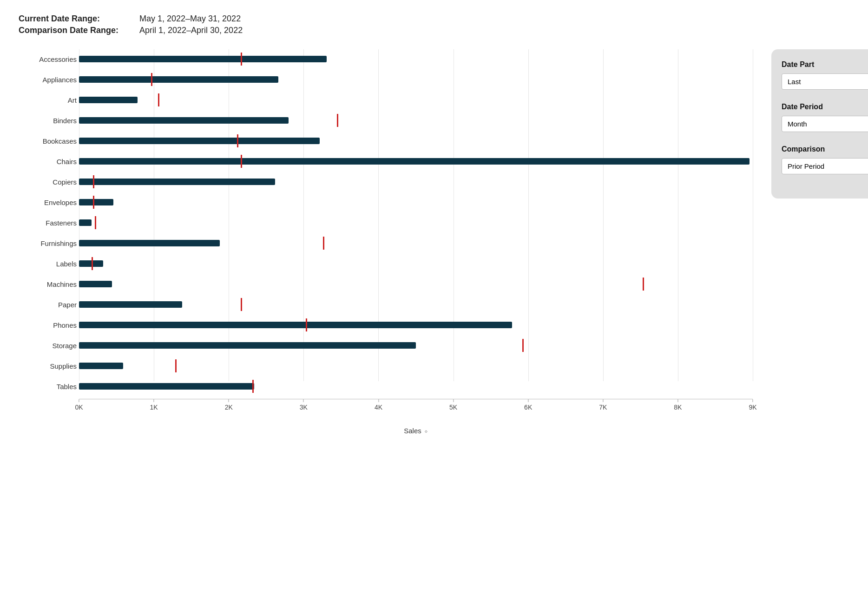 The image size is (868, 609). Describe the element at coordinates (677, 407) in the screenshot. I see `x-tick-label: 8K` at that location.